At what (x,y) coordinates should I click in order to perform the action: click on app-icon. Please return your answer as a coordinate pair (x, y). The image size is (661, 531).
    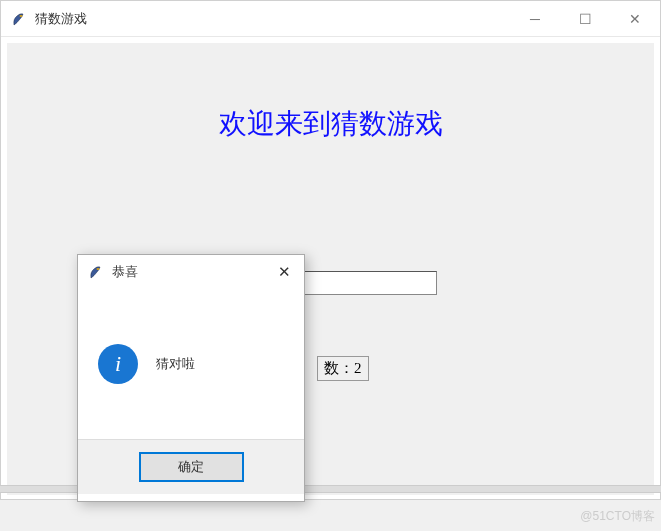
    Looking at the image, I should click on (19, 19).